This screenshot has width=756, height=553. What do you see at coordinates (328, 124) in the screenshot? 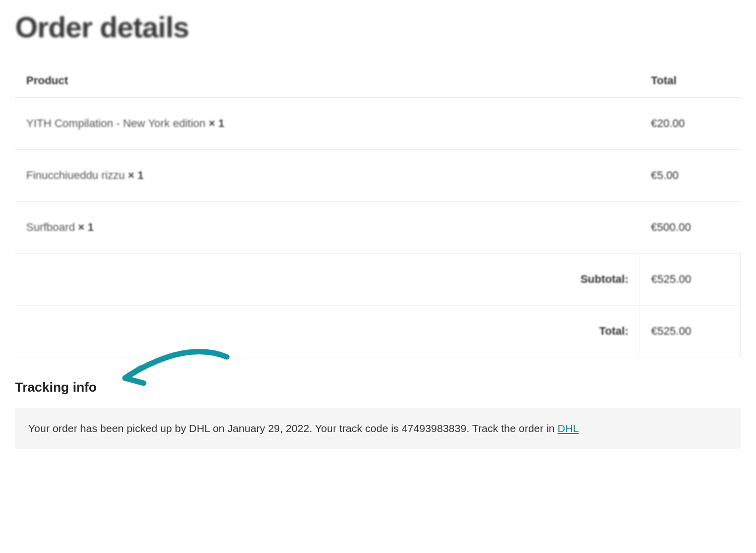
I see `product-cell: YITH Compilation - New York edition × 1` at bounding box center [328, 124].